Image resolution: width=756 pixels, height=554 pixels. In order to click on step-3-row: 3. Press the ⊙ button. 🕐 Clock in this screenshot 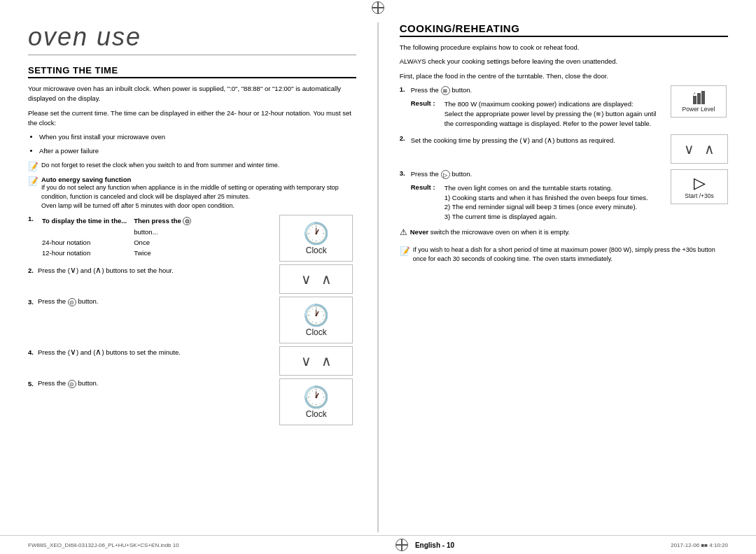, I will do `click(192, 320)`.